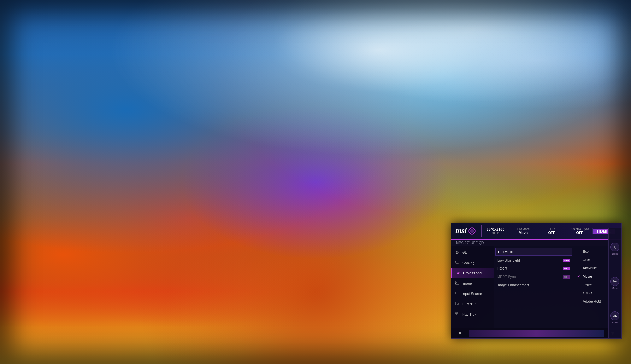 The height and width of the screenshot is (364, 631). What do you see at coordinates (461, 231) in the screenshot?
I see `msi-brand: msi` at bounding box center [461, 231].